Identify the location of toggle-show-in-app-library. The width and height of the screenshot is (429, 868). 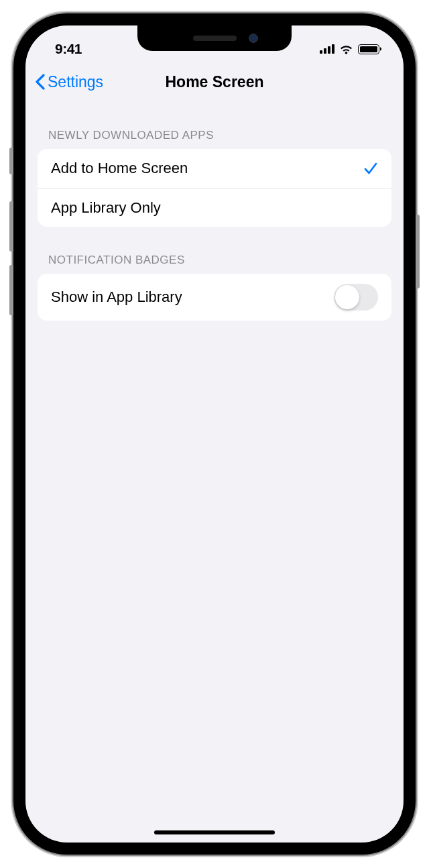
(356, 297).